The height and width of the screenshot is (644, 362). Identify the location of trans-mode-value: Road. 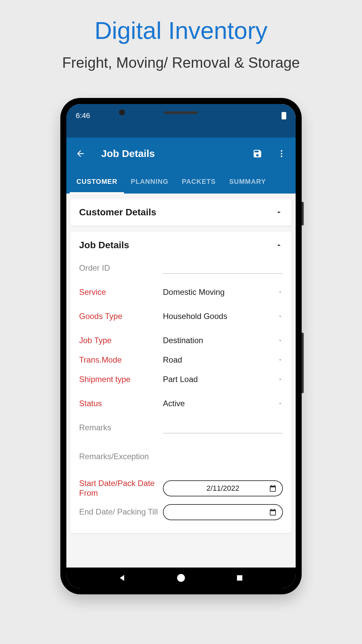
(172, 360).